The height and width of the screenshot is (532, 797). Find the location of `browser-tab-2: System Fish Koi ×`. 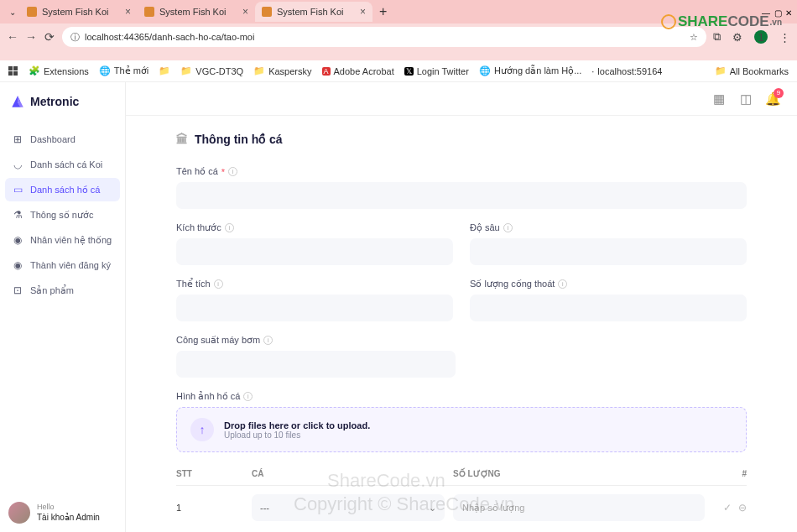

browser-tab-2: System Fish Koi × is located at coordinates (196, 12).